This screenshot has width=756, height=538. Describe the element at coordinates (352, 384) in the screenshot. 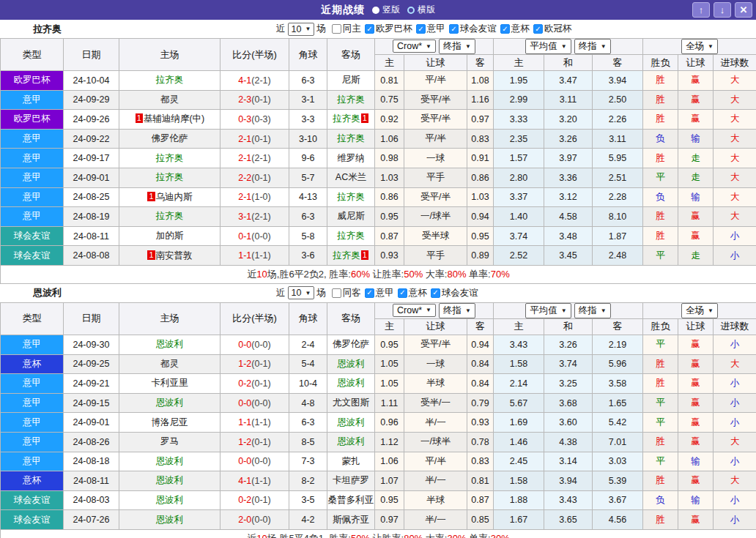

I see `away-team-cell: 恩波利` at that location.